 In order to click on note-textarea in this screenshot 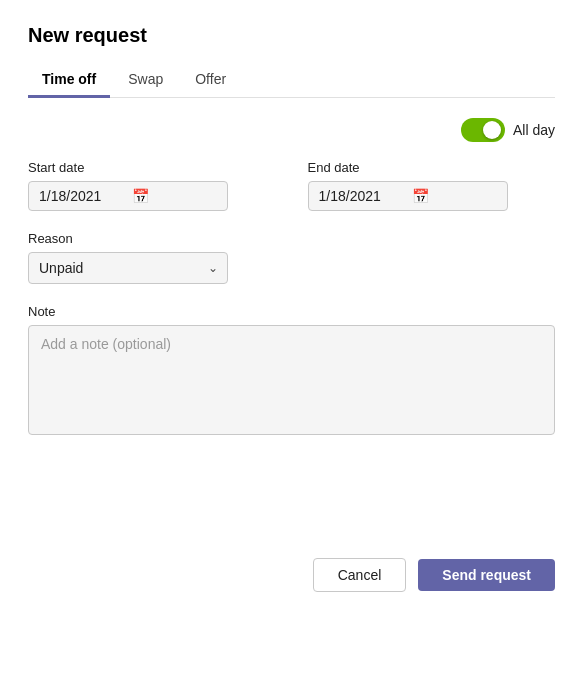, I will do `click(292, 380)`.